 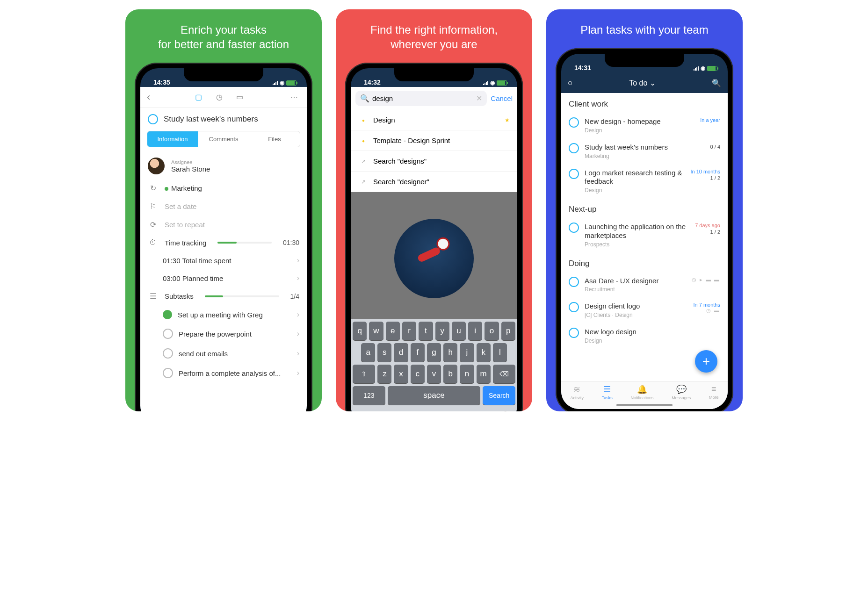 I want to click on tab-comments: Comments, so click(x=224, y=139).